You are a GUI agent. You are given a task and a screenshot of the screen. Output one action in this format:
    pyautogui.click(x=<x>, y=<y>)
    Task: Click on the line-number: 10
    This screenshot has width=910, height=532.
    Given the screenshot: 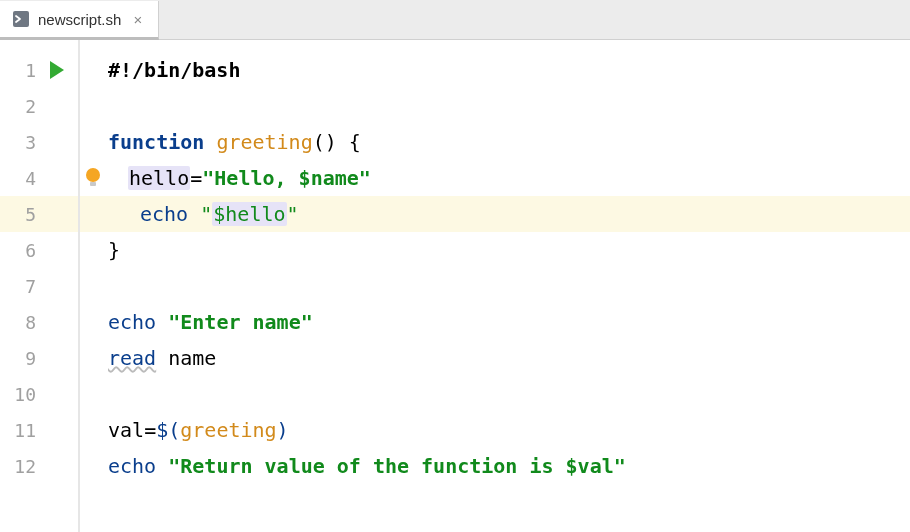 What is the action you would take?
    pyautogui.click(x=21, y=394)
    